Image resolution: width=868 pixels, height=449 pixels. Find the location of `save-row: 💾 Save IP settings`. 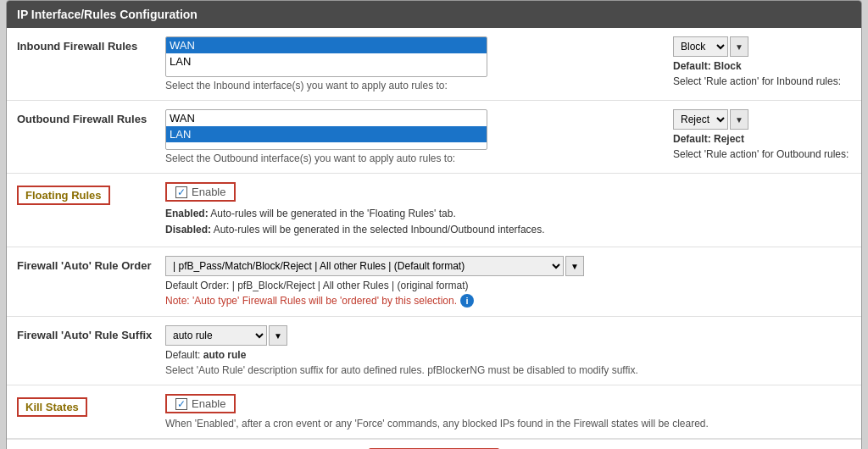

save-row: 💾 Save IP settings is located at coordinates (434, 444).